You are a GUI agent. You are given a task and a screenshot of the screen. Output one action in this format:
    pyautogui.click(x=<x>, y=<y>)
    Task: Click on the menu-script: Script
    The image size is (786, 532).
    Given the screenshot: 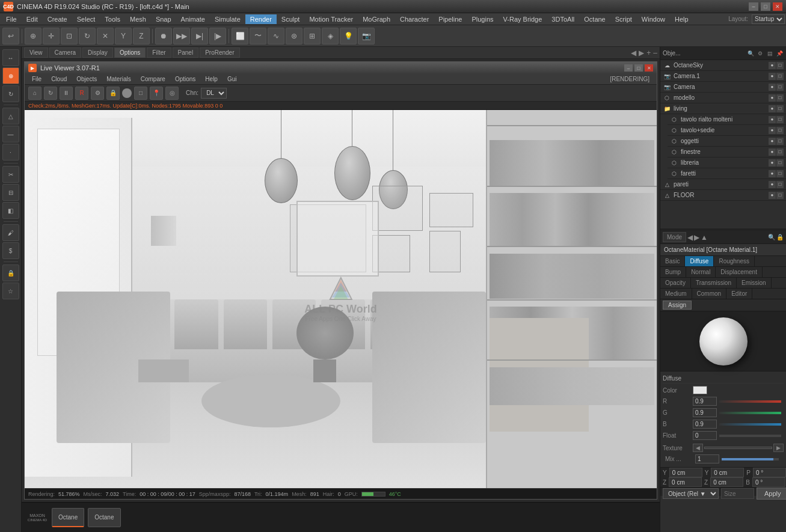 What is the action you would take?
    pyautogui.click(x=624, y=19)
    